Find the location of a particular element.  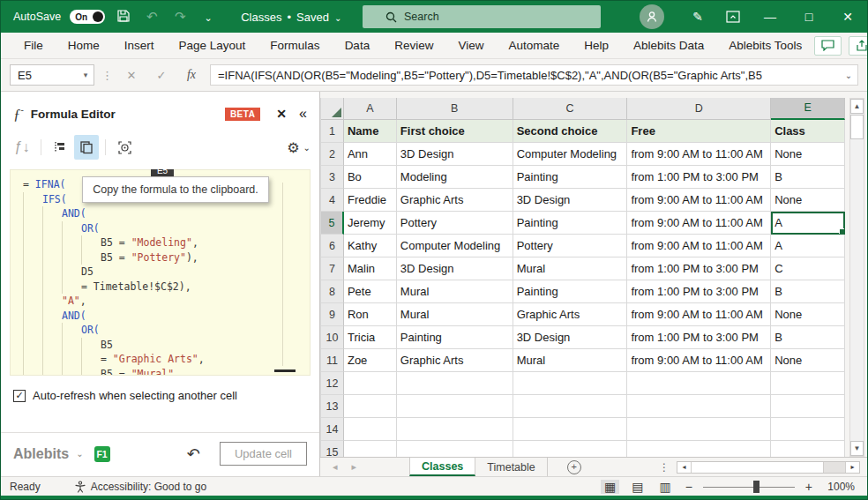

column-header-A: A is located at coordinates (370, 109).